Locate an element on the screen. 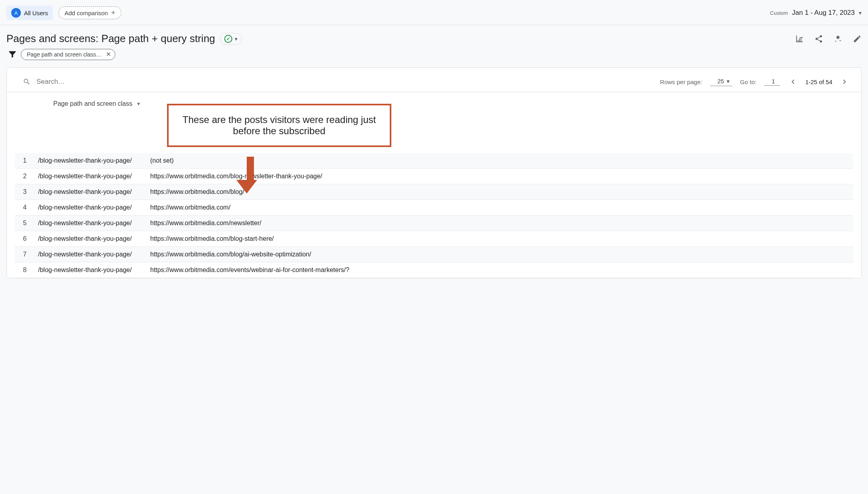 The width and height of the screenshot is (868, 494). goto-label: Go to: is located at coordinates (748, 82).